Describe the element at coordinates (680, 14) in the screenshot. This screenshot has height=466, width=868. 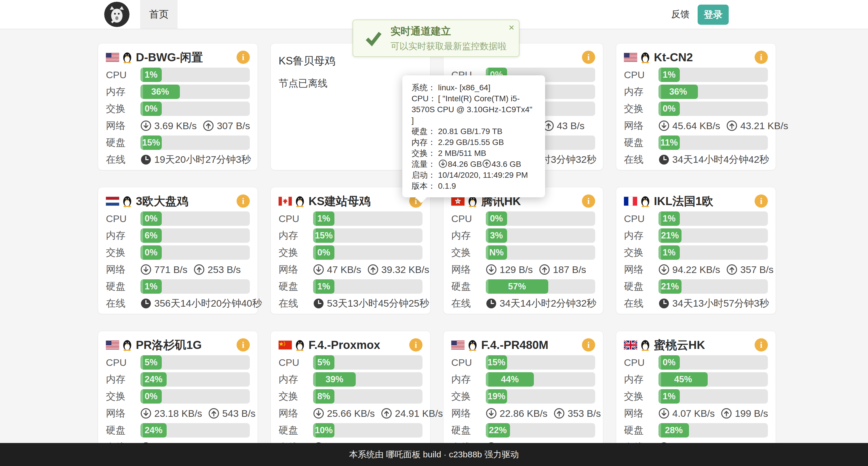
I see `feedback-link: 反馈` at that location.